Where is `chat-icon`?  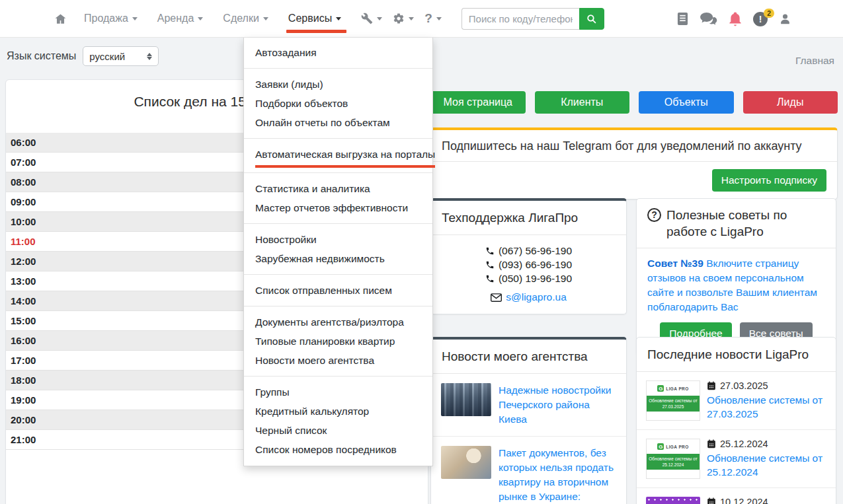 chat-icon is located at coordinates (709, 18).